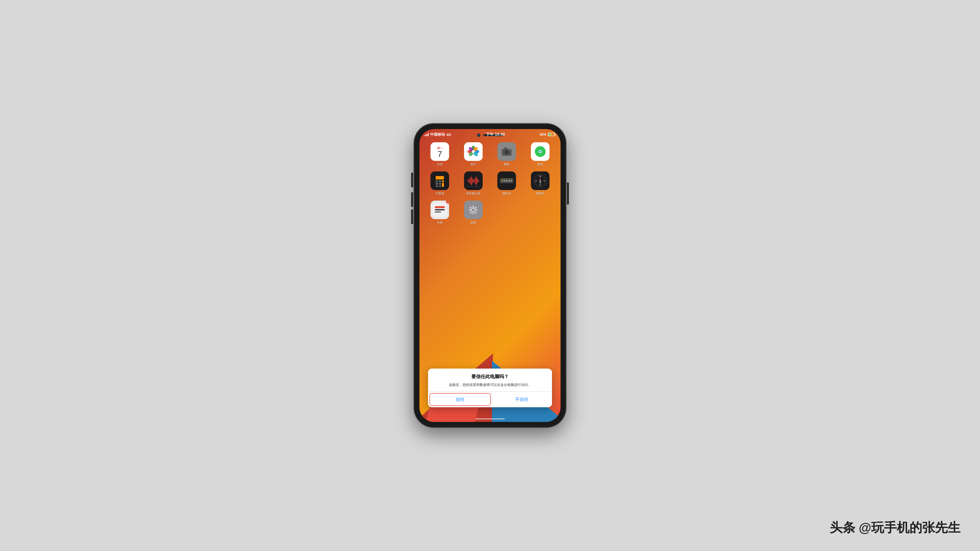 Image resolution: width=980 pixels, height=551 pixels. Describe the element at coordinates (522, 399) in the screenshot. I see `dont-trust-button: 不信任` at that location.